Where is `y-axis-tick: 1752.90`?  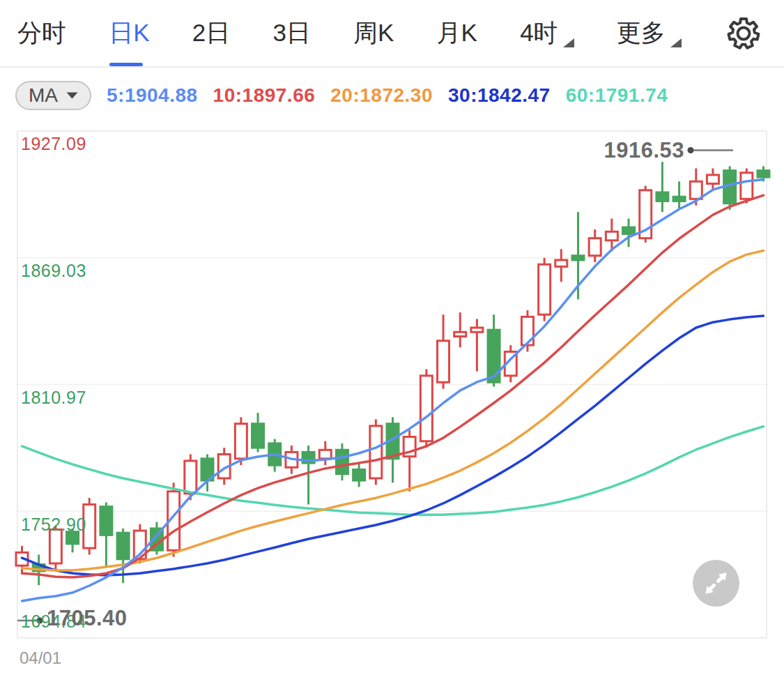
y-axis-tick: 1752.90 is located at coordinates (54, 524).